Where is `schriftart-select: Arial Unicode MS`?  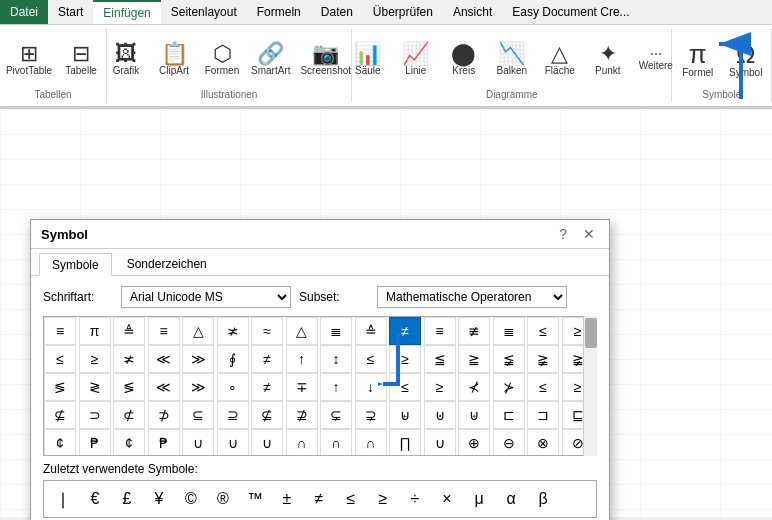 schriftart-select: Arial Unicode MS is located at coordinates (206, 297).